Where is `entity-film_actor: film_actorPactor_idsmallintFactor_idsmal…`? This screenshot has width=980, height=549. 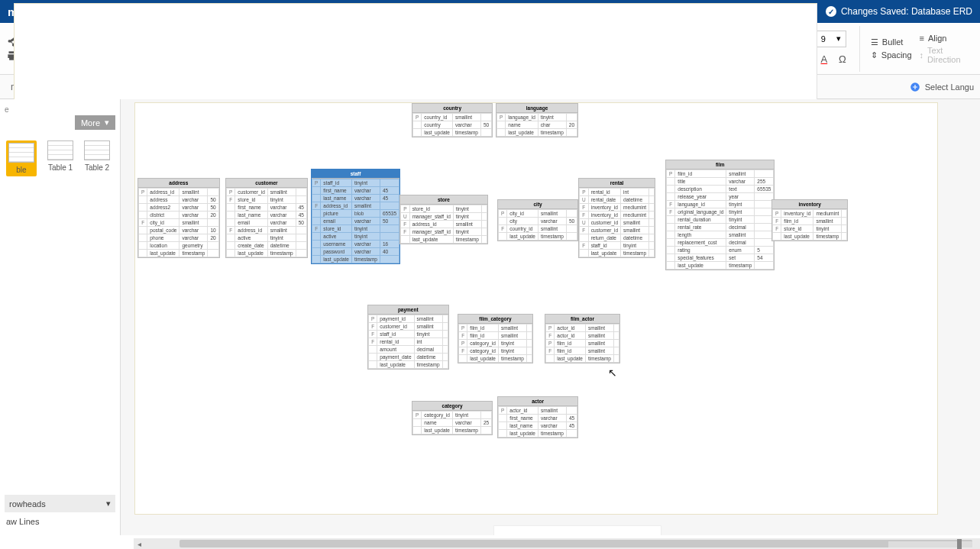
entity-film_actor: film_actorPactor_idsmallintFactor_idsmal… is located at coordinates (582, 339).